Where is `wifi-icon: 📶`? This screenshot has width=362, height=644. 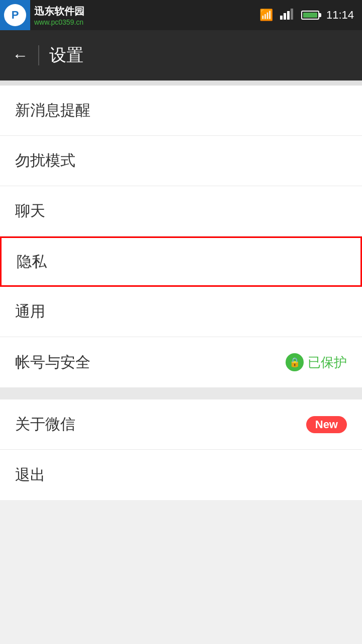 wifi-icon: 📶 is located at coordinates (266, 15).